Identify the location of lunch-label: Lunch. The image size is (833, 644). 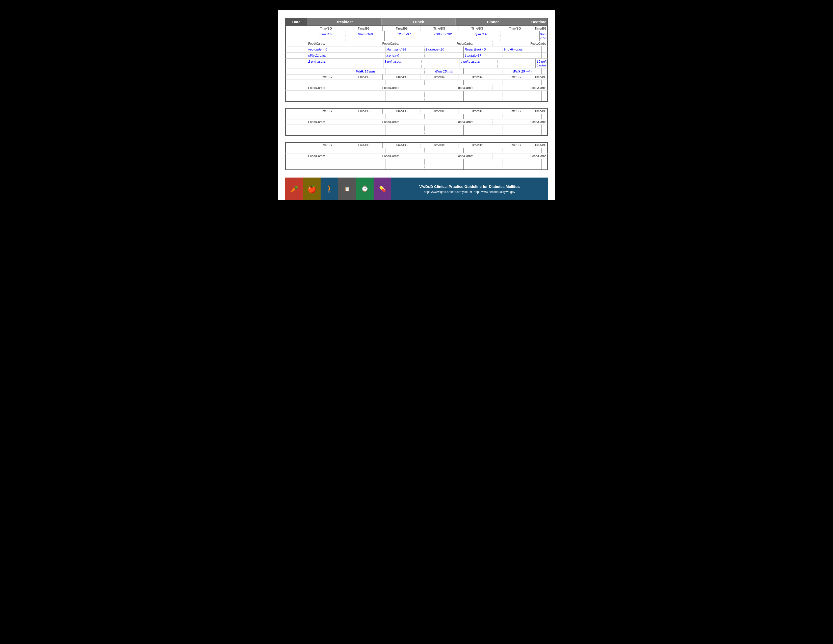
(418, 22).